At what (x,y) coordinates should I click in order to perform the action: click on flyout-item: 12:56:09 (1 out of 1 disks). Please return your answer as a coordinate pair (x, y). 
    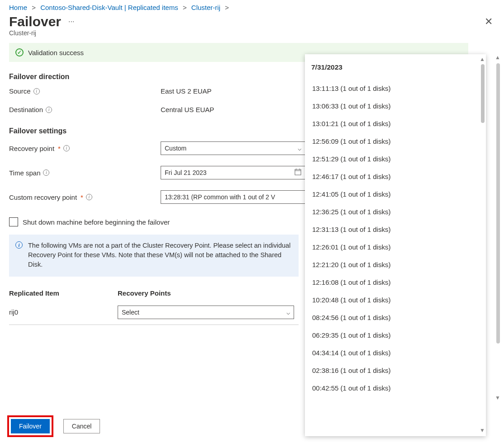
    Looking at the image, I should click on (392, 141).